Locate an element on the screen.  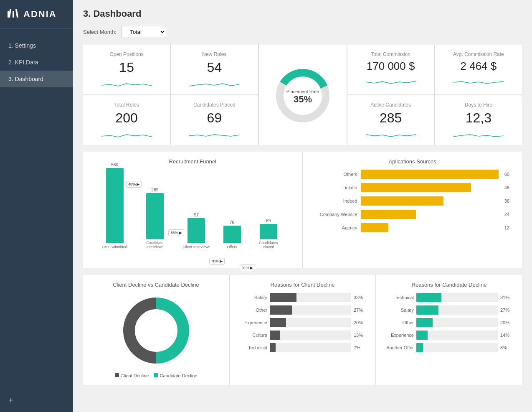
sidebar-item-dashboard: 3. Dashboard is located at coordinates (37, 79).